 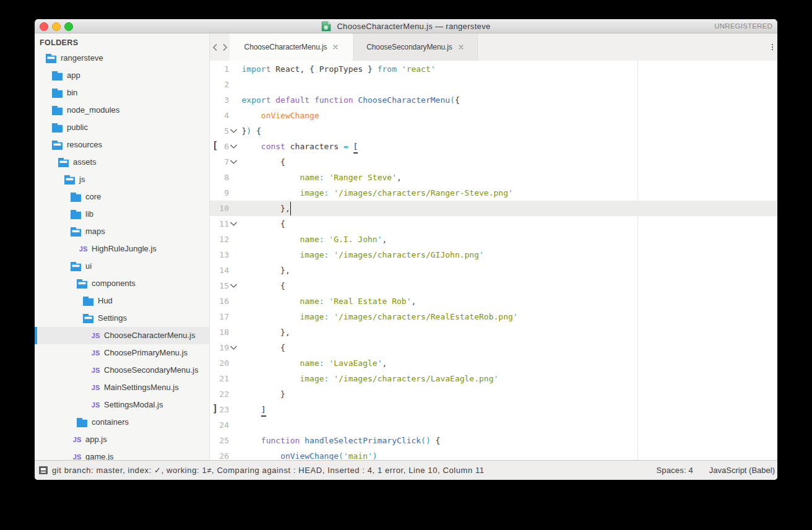 I want to click on tree-item-label: rangersteve, so click(x=82, y=58).